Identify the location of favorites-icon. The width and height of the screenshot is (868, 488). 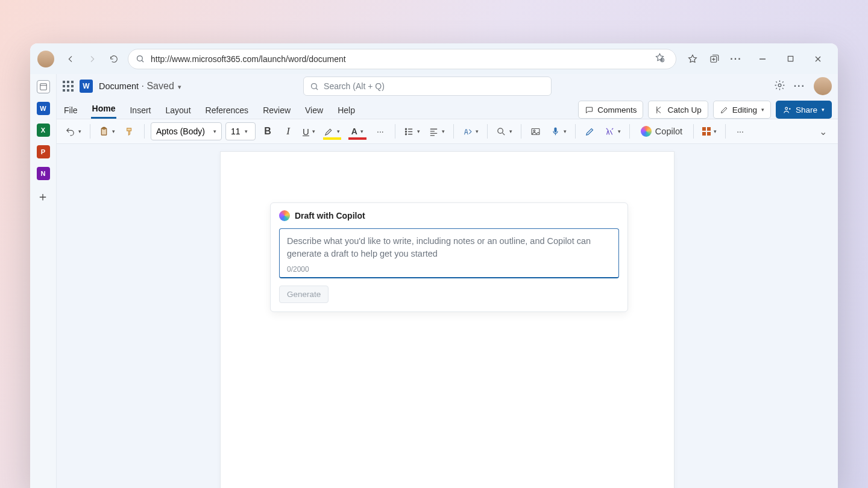
(693, 59).